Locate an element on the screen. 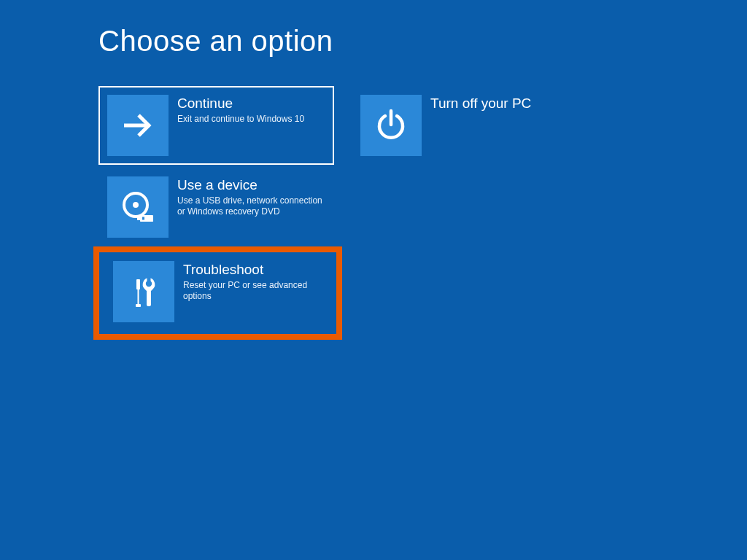 This screenshot has width=747, height=560. option-text: Use a device Use a USB drive, network co… is located at coordinates (247, 197).